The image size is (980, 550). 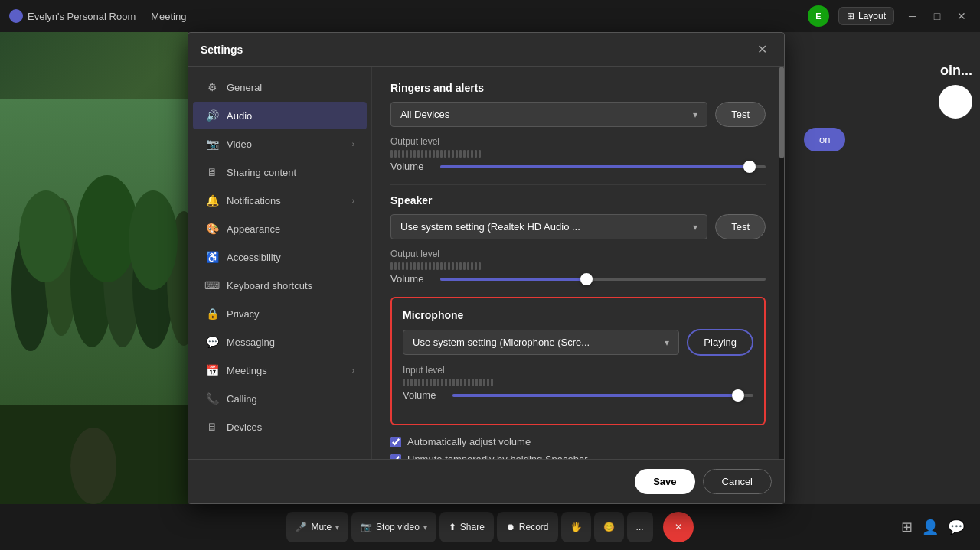 What do you see at coordinates (317, 527) in the screenshot?
I see `mute-button: 🎤 Mute ▾` at bounding box center [317, 527].